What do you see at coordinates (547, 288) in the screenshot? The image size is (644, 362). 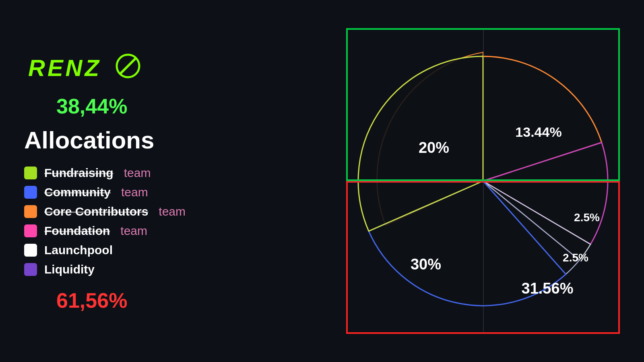 I see `svg-text: 31.56%` at bounding box center [547, 288].